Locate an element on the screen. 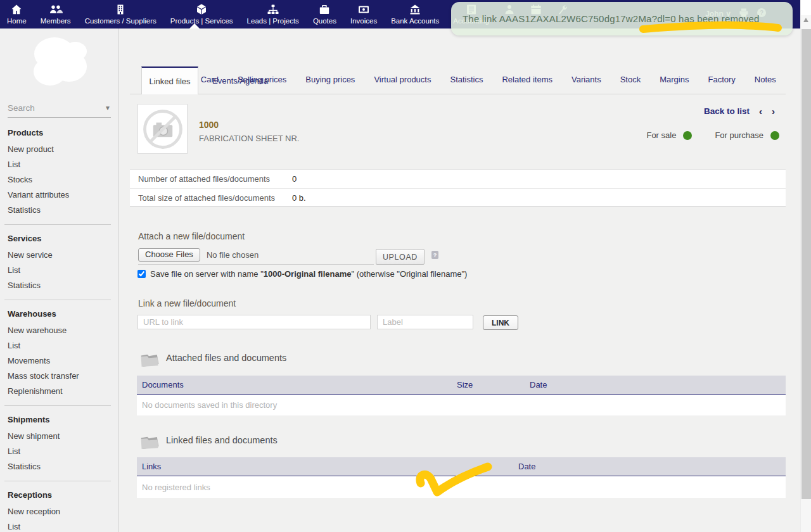  for-purchase-label: For purchase is located at coordinates (739, 136).